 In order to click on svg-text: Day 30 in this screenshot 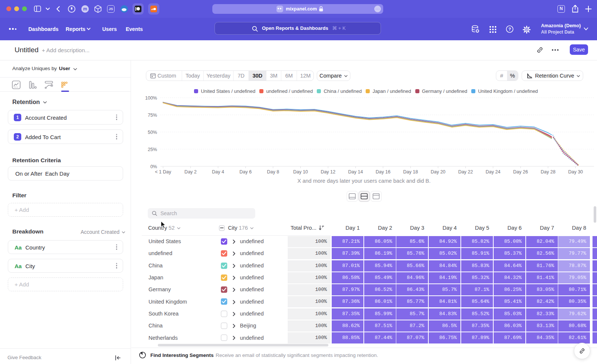, I will do `click(576, 172)`.